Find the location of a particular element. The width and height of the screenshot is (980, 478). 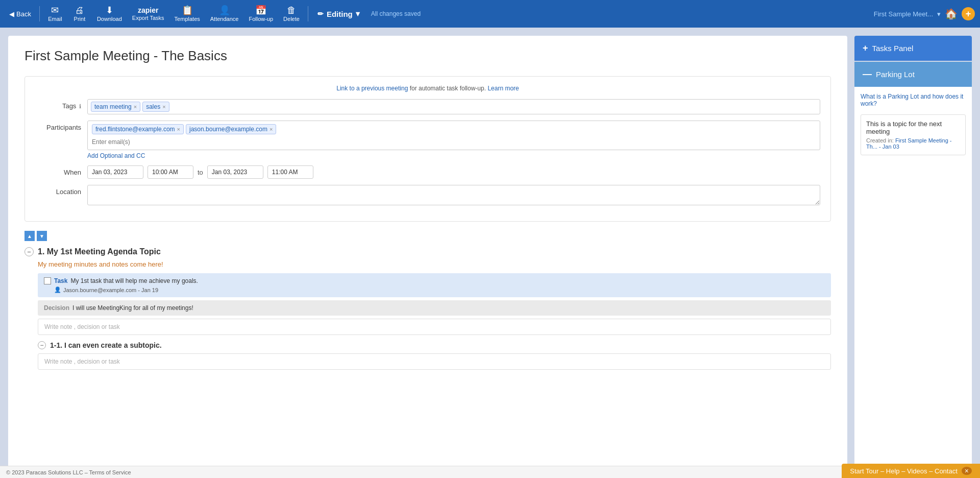

task-meta-1: 👤 Jason.bourne@example.com - Jan 19 is located at coordinates (439, 290).